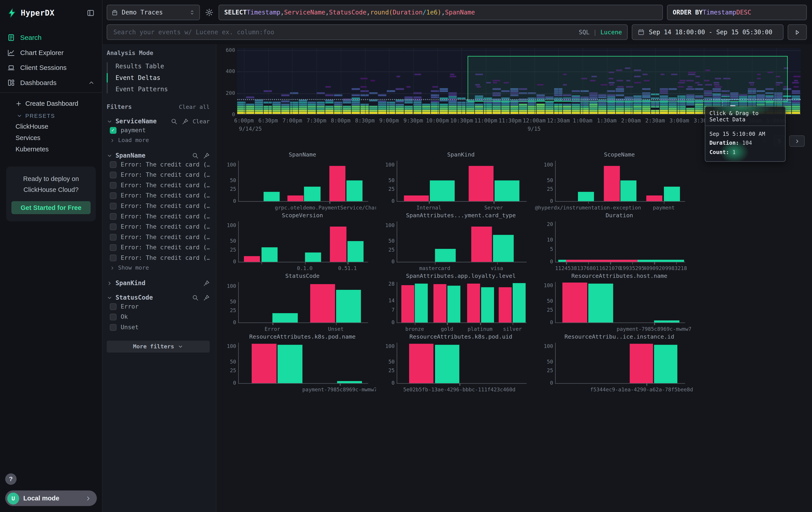 The image size is (812, 512). What do you see at coordinates (628, 79) in the screenshot?
I see `time-selection-box` at bounding box center [628, 79].